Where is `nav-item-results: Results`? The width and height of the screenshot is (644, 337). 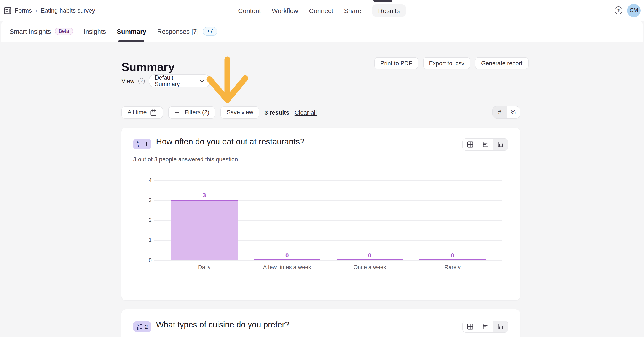 nav-item-results: Results is located at coordinates (389, 11).